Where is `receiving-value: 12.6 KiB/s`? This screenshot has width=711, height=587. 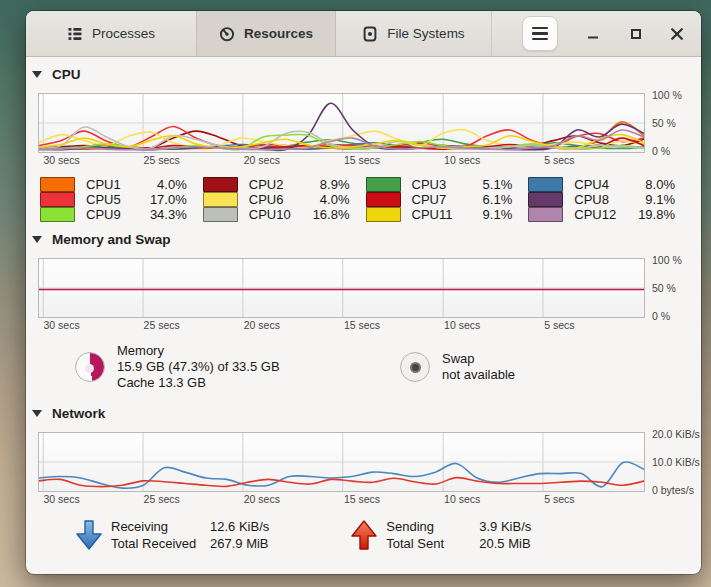
receiving-value: 12.6 KiB/s is located at coordinates (240, 526).